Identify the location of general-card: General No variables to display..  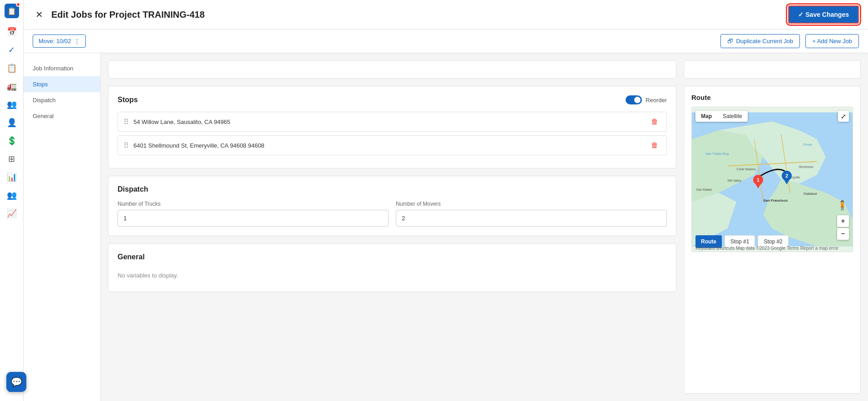
(392, 268).